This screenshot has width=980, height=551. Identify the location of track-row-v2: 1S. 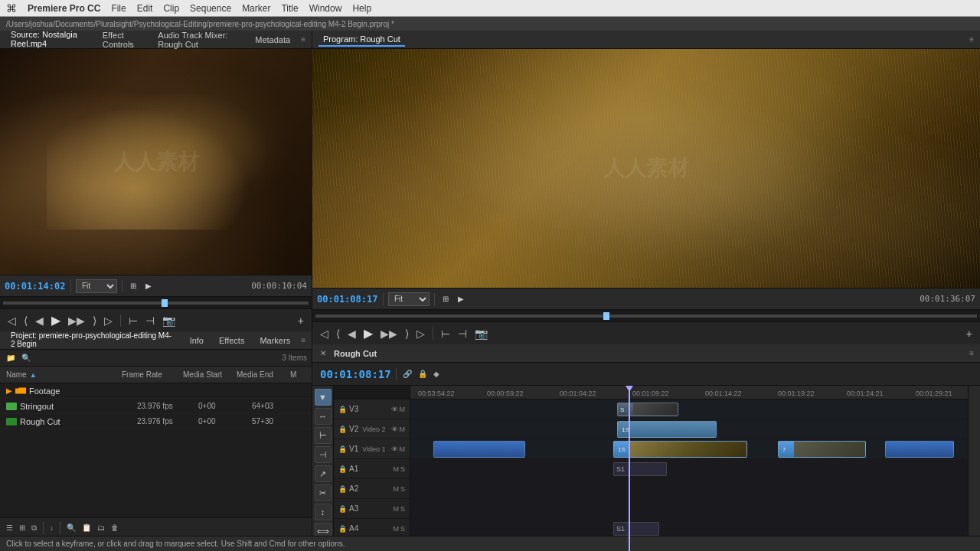
(689, 429).